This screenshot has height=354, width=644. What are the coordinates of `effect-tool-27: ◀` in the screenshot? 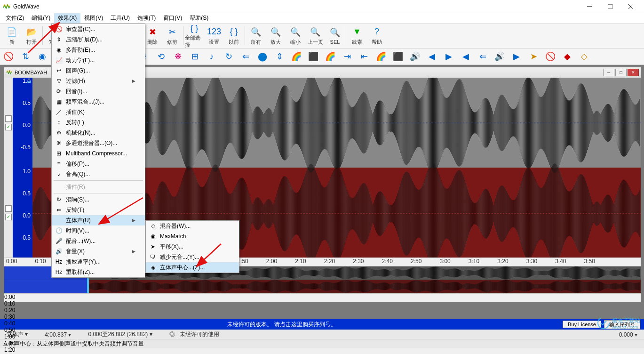 It's located at (466, 56).